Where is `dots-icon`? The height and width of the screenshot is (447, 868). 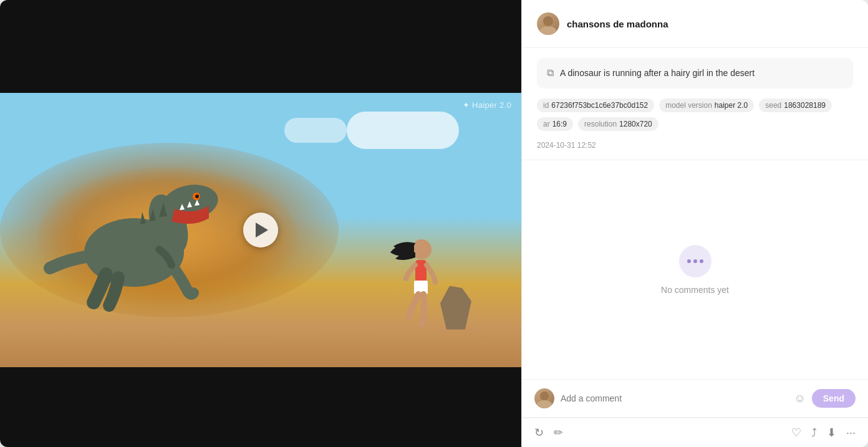 dots-icon is located at coordinates (695, 261).